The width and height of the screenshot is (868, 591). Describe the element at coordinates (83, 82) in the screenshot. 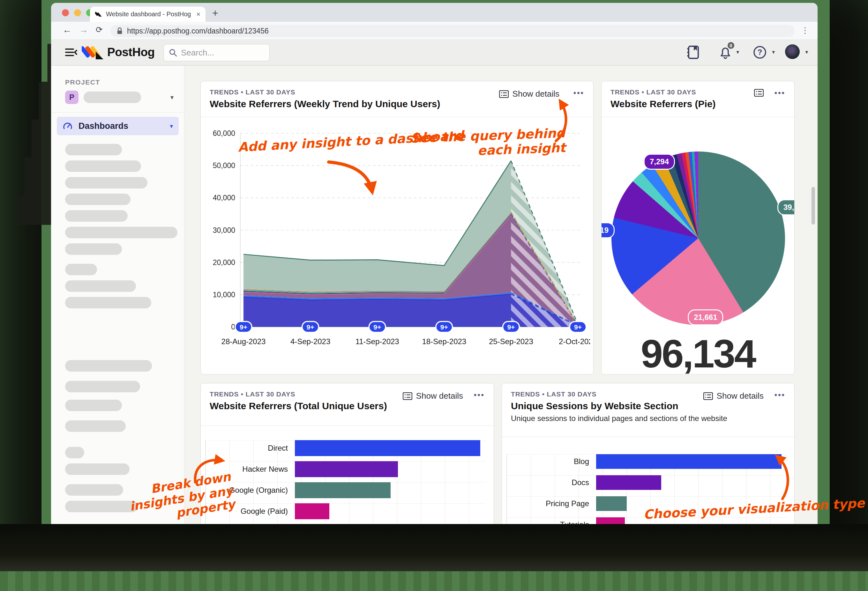

I see `project-section-label: PROJECT` at that location.